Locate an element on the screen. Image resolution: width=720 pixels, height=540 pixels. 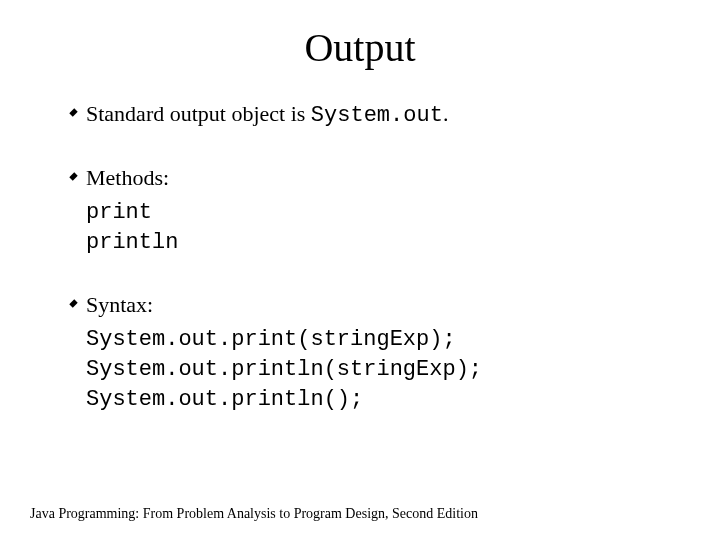
footer-text: Java Programming: From Problem Analysis … is located at coordinates (254, 514).